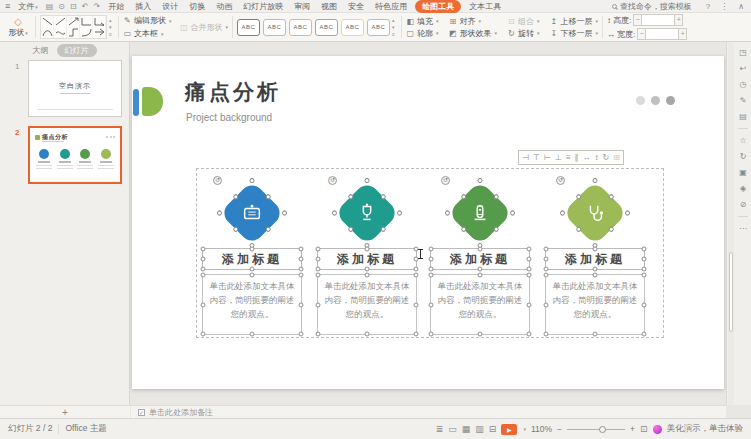 The width and height of the screenshot is (751, 439). What do you see at coordinates (509, 430) in the screenshot?
I see `play-slideshow-button: ▶` at bounding box center [509, 430].